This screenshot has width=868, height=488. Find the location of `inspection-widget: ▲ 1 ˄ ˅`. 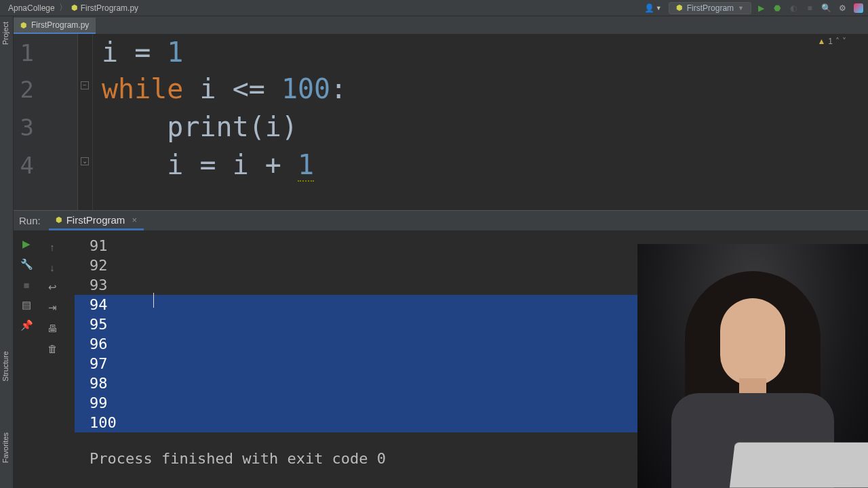

inspection-widget: ▲ 1 ˄ ˅ is located at coordinates (831, 41).